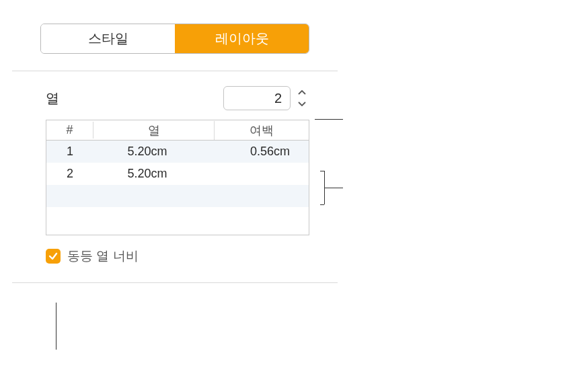  Describe the element at coordinates (266, 98) in the screenshot. I see `columns-stepper-wrap` at that location.